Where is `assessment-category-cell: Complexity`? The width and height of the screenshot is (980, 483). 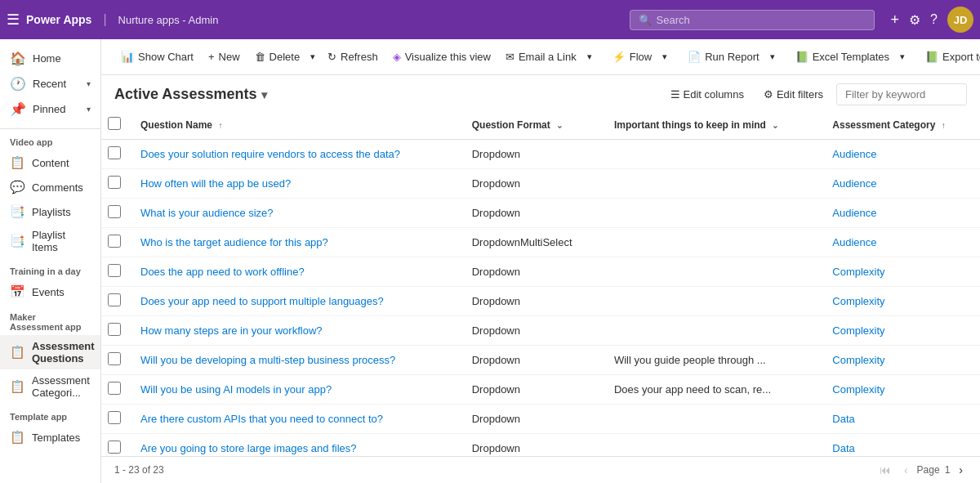 assessment-category-cell: Complexity is located at coordinates (902, 331).